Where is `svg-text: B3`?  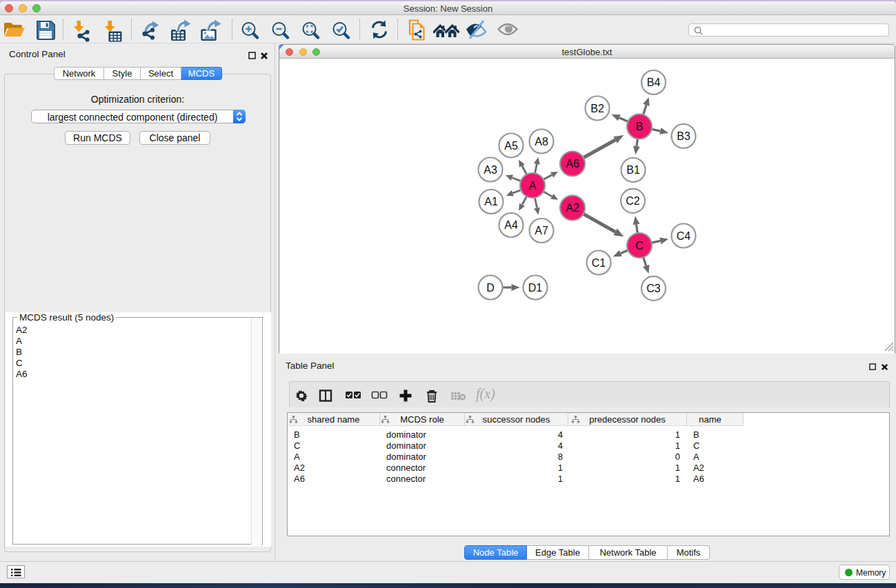 svg-text: B3 is located at coordinates (684, 136).